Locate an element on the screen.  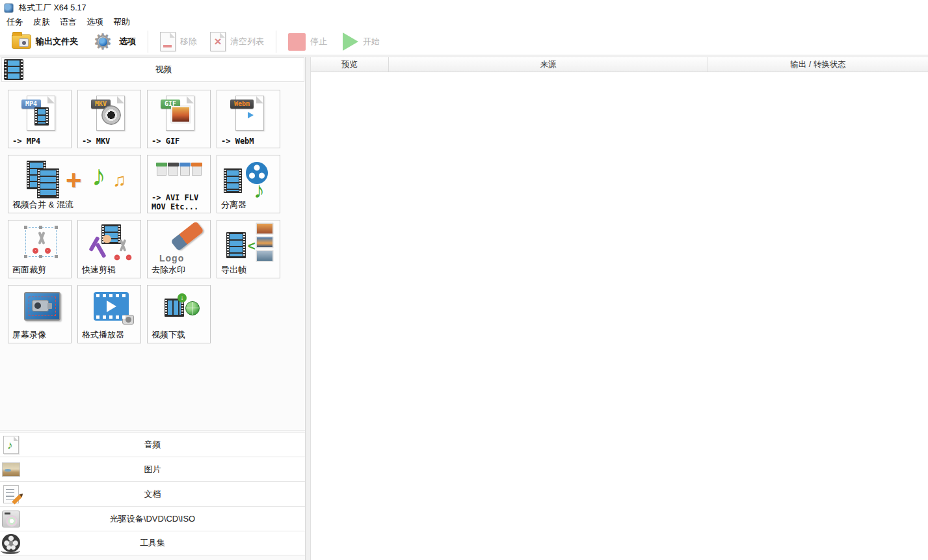
splitter-icon: ♪ is located at coordinates (250, 180).